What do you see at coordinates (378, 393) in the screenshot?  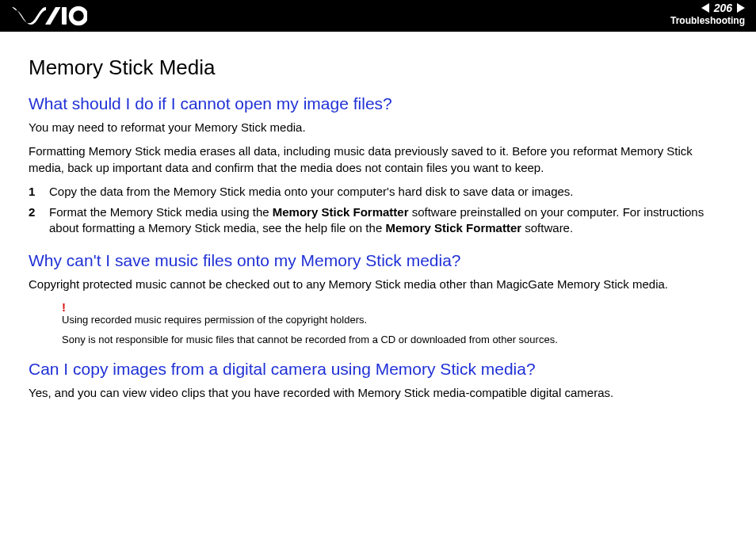 I see `q3-p1: Yes, and you can view video clips that y…` at bounding box center [378, 393].